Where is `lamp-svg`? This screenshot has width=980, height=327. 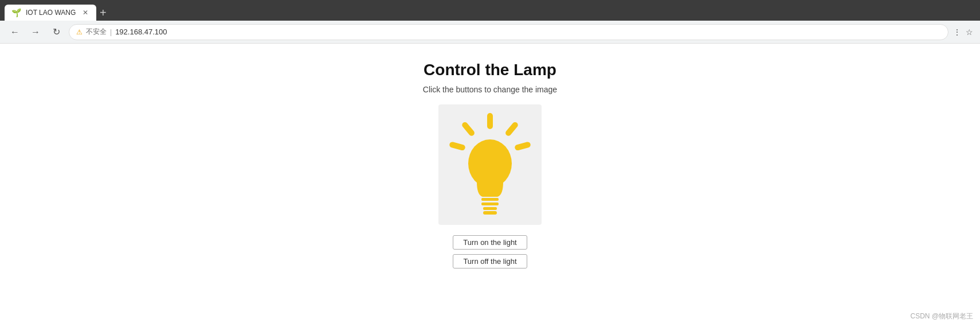 lamp-svg is located at coordinates (490, 165).